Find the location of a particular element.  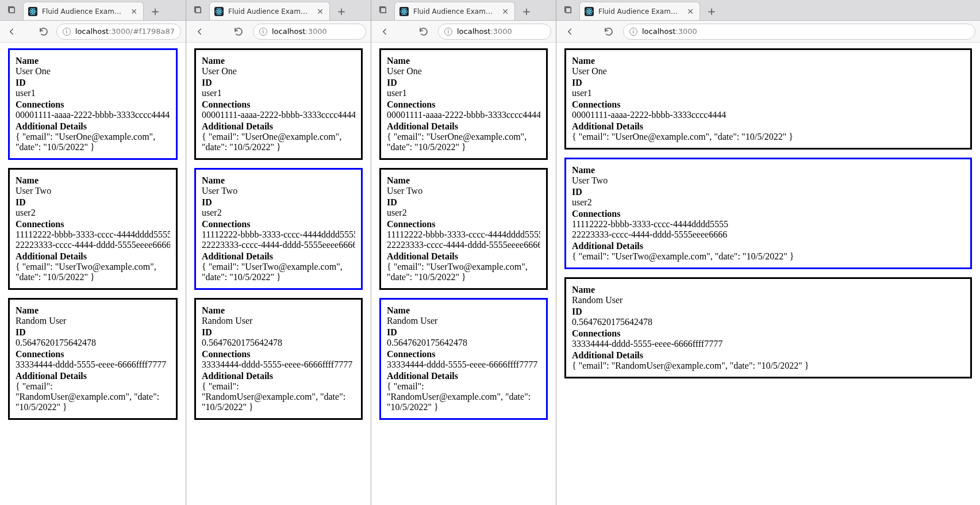

url-text: localhost:3000/#f1798a87-27c3-4 is located at coordinates (125, 31).